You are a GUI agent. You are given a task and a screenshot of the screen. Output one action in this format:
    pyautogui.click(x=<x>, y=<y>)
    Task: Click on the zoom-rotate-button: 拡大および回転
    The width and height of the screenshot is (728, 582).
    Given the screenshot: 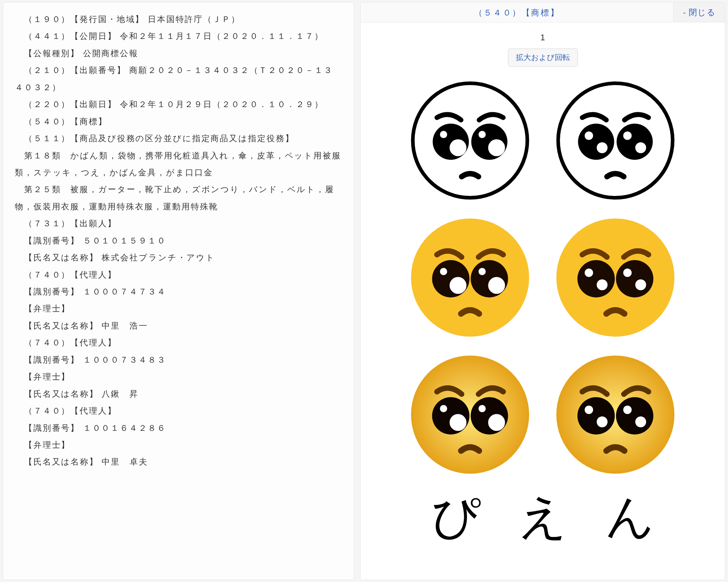 What is the action you would take?
    pyautogui.click(x=543, y=58)
    